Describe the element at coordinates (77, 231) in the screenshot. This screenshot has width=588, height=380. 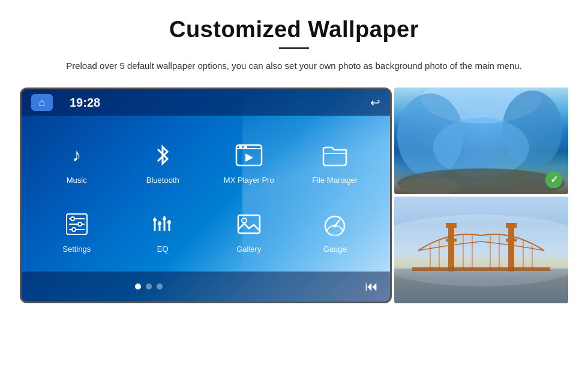
I see `app-item-settings: Settings` at that location.